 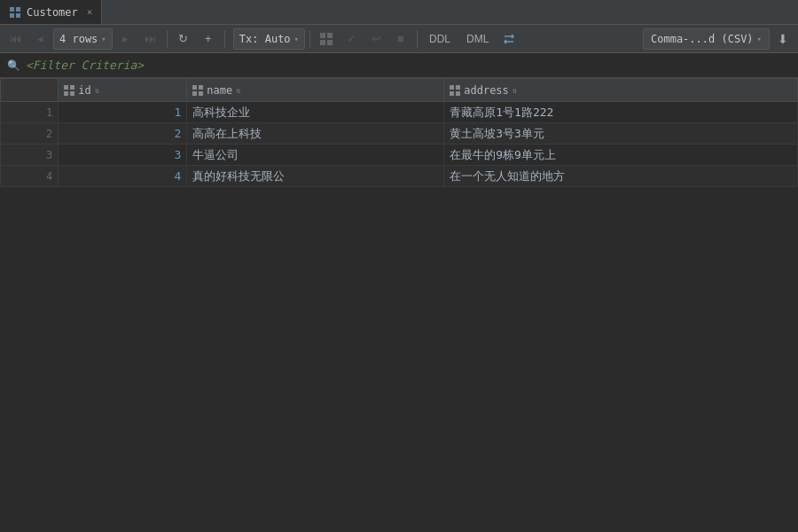 I want to click on cell-rownum: 1, so click(x=30, y=113).